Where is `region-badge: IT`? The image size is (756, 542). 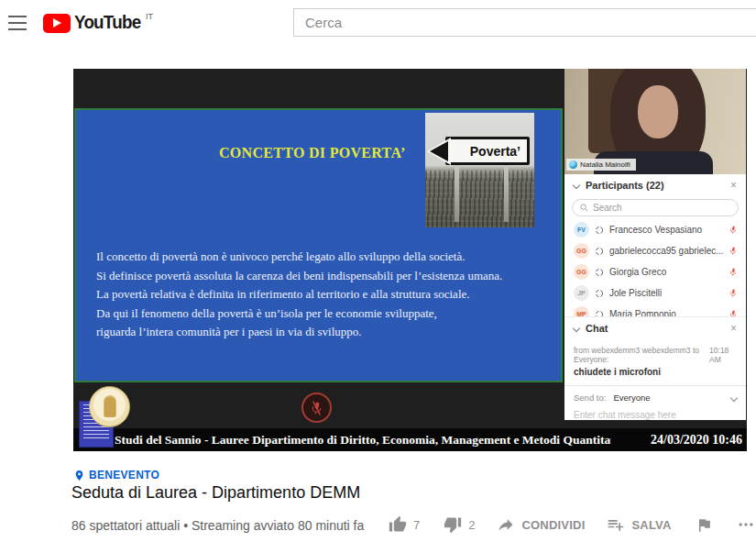
region-badge: IT is located at coordinates (149, 17).